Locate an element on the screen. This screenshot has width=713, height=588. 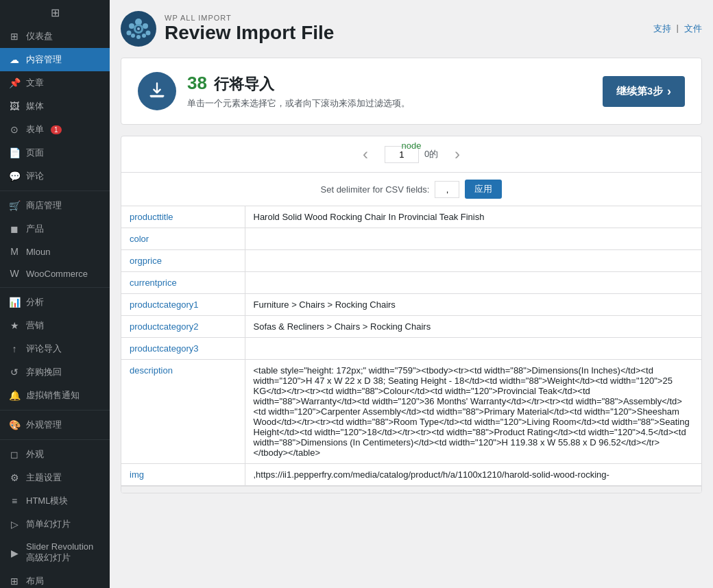
sidebar-item-shop: 🛒商店管理 is located at coordinates (55, 206).